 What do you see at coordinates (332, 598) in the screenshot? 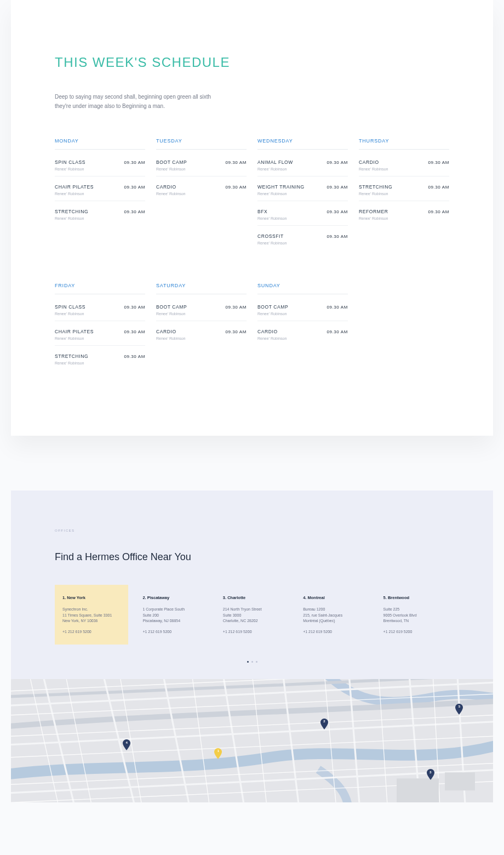
I see `office-name: 4. Montreal` at bounding box center [332, 598].